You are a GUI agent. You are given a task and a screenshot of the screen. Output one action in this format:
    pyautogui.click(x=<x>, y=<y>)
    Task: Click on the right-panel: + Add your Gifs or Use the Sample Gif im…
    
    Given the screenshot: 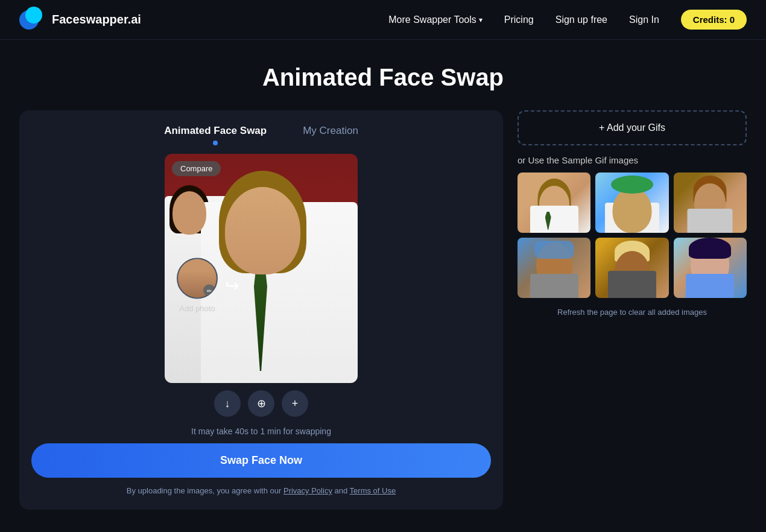 What is the action you would take?
    pyautogui.click(x=632, y=214)
    